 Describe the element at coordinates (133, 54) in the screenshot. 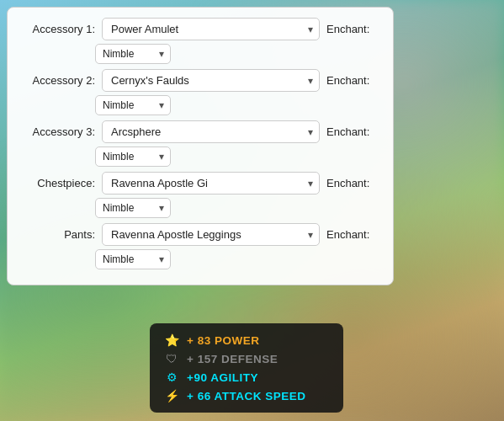

I see `accessory1-enchant-select: Nimble` at that location.